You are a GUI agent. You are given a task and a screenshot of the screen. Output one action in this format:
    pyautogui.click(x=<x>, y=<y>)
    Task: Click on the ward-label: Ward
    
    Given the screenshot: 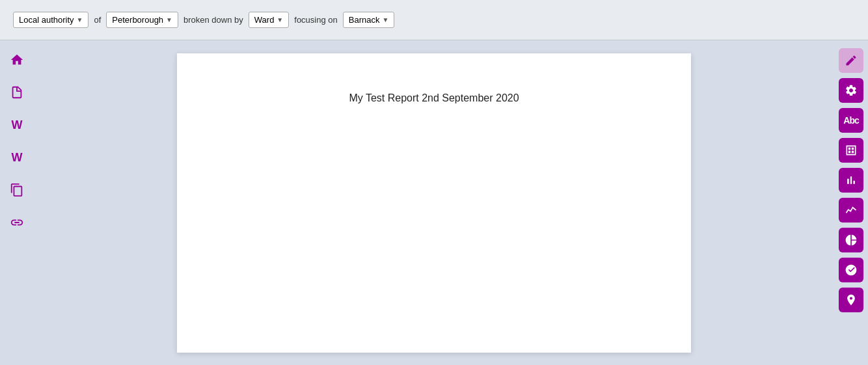 What is the action you would take?
    pyautogui.click(x=264, y=20)
    